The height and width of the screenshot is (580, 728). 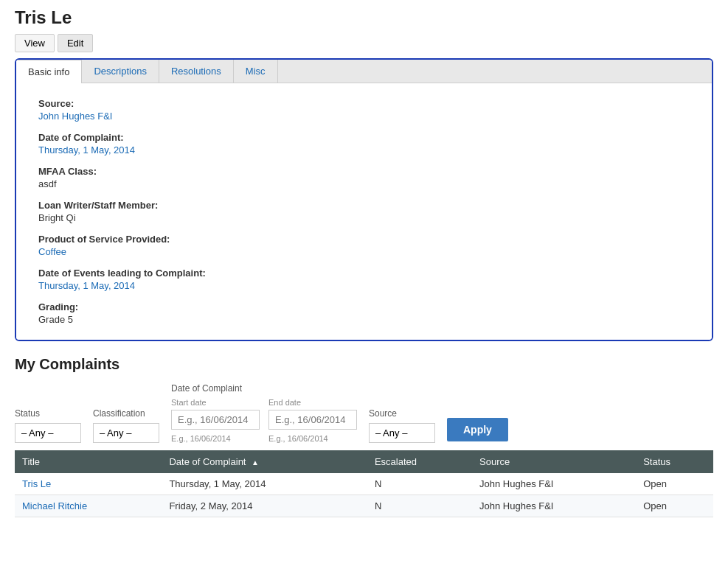 I want to click on cell-date: Friday, 2 May, 2014, so click(x=264, y=506).